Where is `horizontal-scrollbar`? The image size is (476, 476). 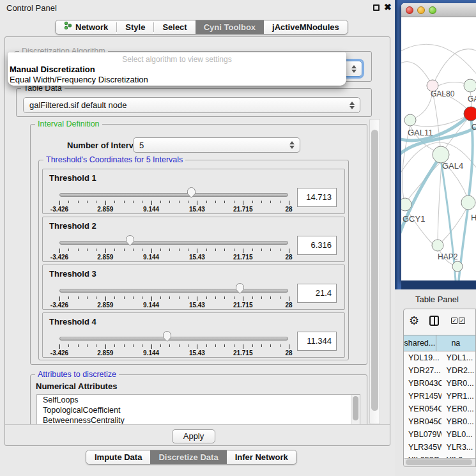 horizontal-scrollbar is located at coordinates (440, 462).